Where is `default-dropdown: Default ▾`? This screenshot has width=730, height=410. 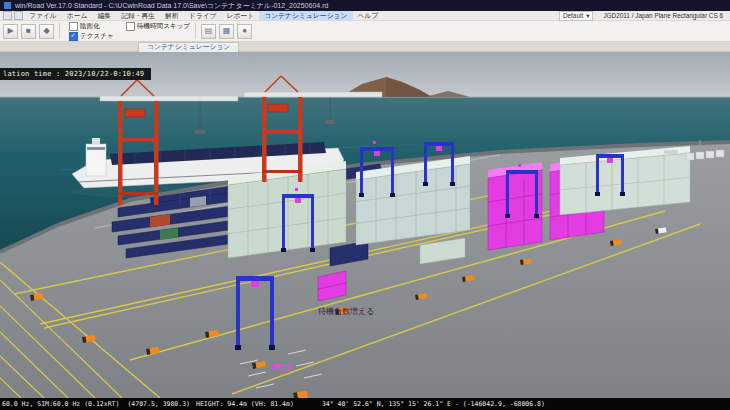 default-dropdown: Default ▾ is located at coordinates (576, 16).